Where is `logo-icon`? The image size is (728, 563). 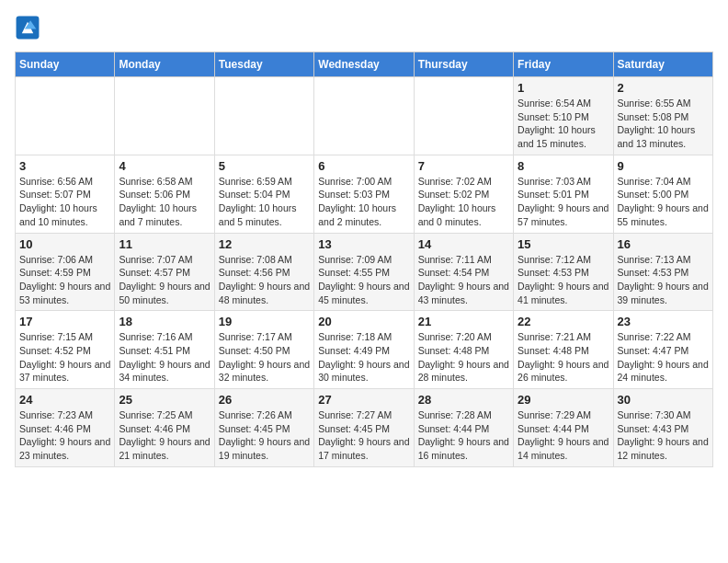
logo-icon is located at coordinates (28, 28).